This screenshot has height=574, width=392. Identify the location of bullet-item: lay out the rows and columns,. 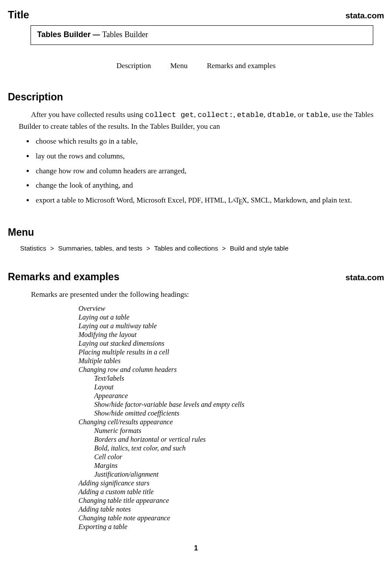
(209, 156).